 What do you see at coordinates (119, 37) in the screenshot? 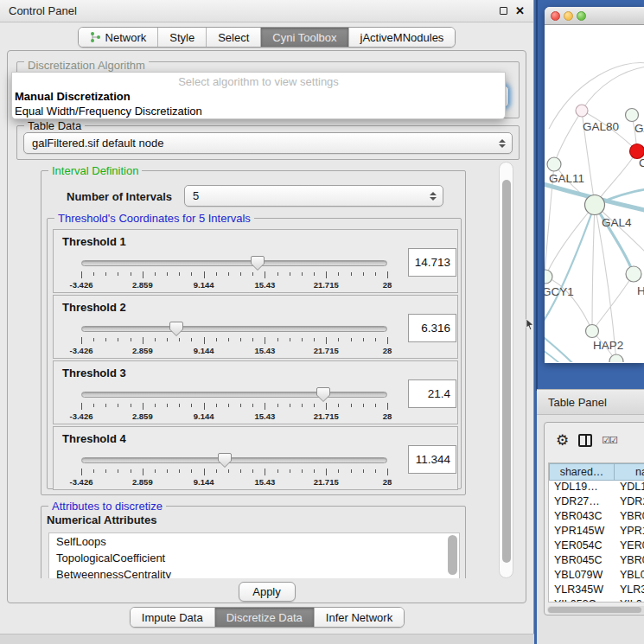
I see `tab-network: Network` at bounding box center [119, 37].